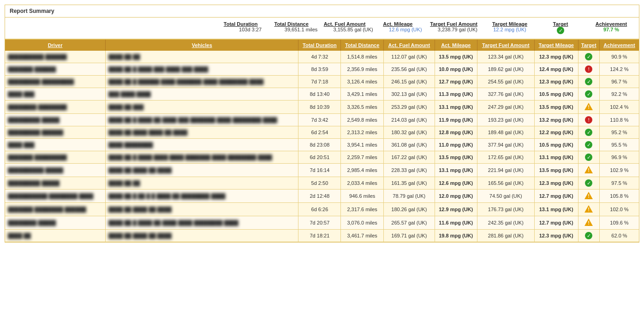 This screenshot has height=314, width=644. Describe the element at coordinates (506, 236) in the screenshot. I see `target-fuel-cell: 281.86 gal (UK)` at that location.